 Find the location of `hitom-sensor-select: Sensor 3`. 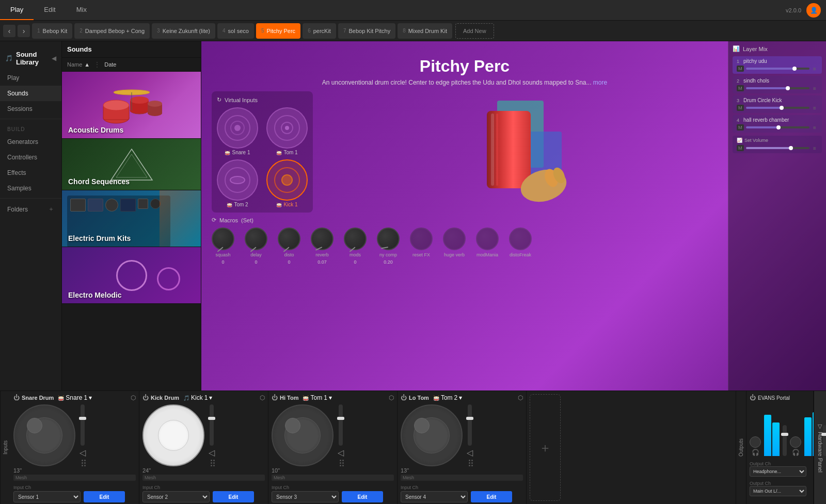

hitom-sensor-select: Sensor 3 is located at coordinates (305, 497).